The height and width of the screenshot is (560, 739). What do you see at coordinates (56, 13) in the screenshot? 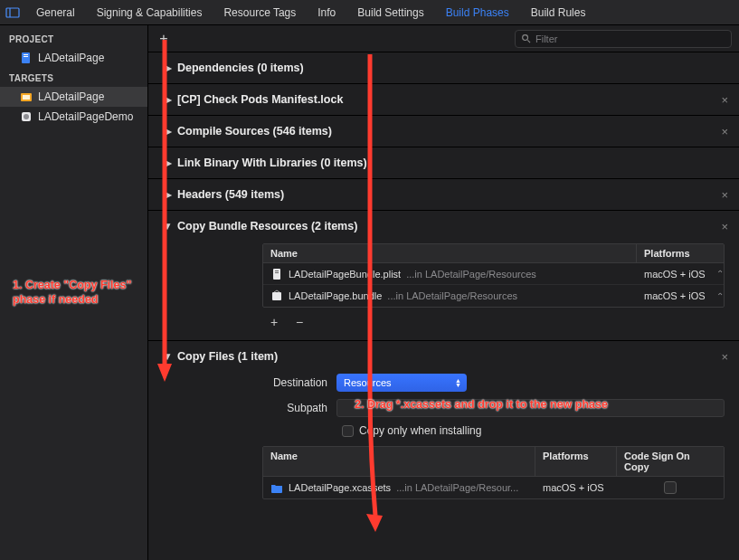
I see `tab-general: General` at bounding box center [56, 13].